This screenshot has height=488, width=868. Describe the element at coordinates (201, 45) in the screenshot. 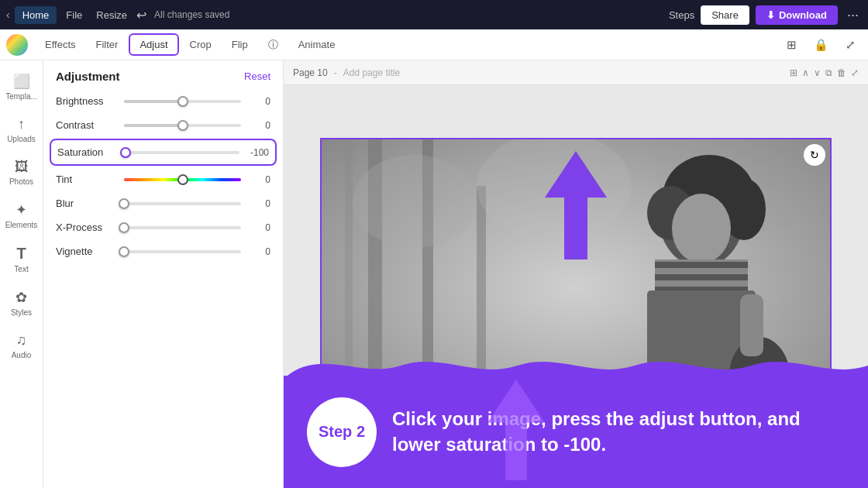

I see `crop-button: Crop` at that location.